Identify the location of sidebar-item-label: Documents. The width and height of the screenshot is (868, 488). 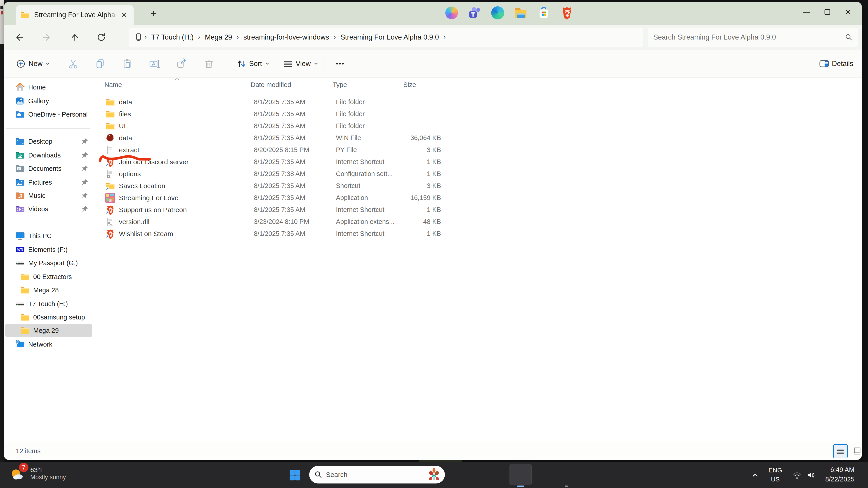
(45, 169).